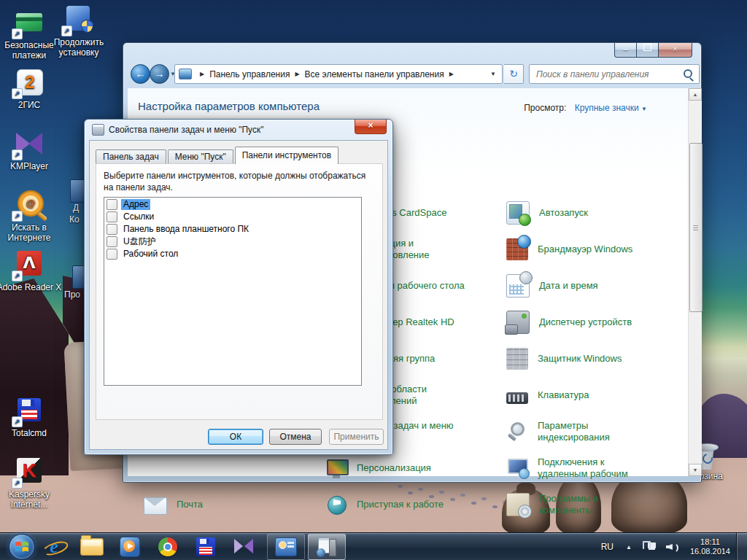 This screenshot has width=747, height=560. I want to click on firewall-icon, so click(517, 249).